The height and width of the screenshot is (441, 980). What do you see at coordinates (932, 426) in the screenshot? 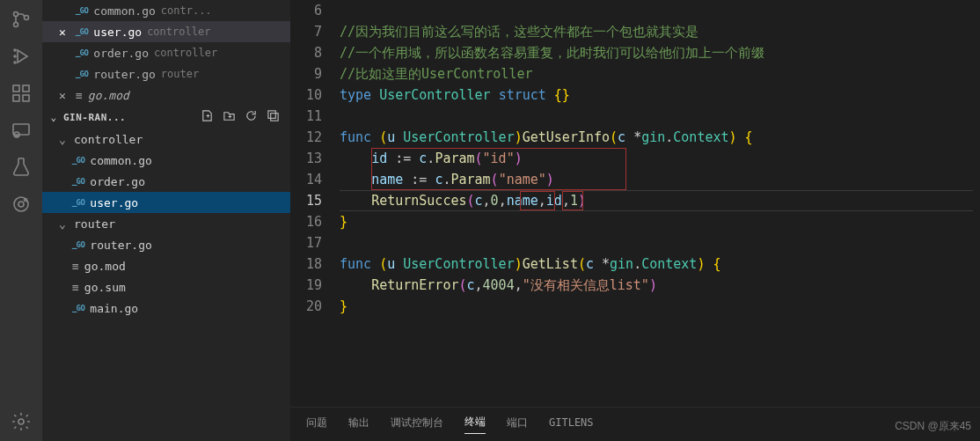
I see `watermark: CSDN @原来45` at bounding box center [932, 426].